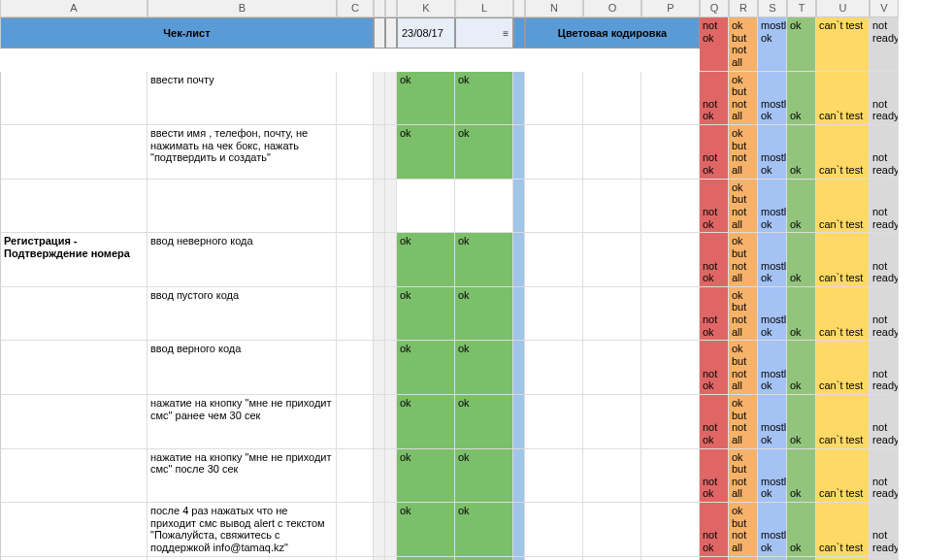  What do you see at coordinates (743, 530) in the screenshot?
I see `cell-R-8: ok but not all` at bounding box center [743, 530].